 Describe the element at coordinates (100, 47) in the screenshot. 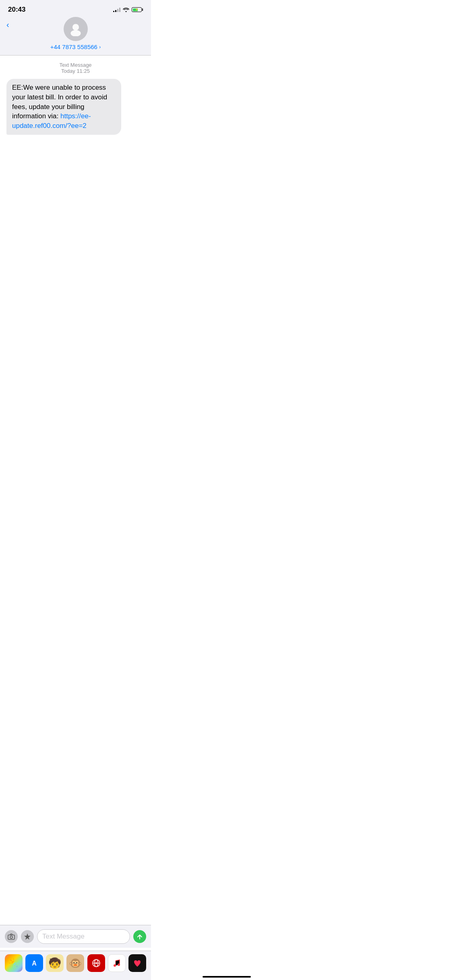

I see `contact-detail-chevron: ›` at that location.